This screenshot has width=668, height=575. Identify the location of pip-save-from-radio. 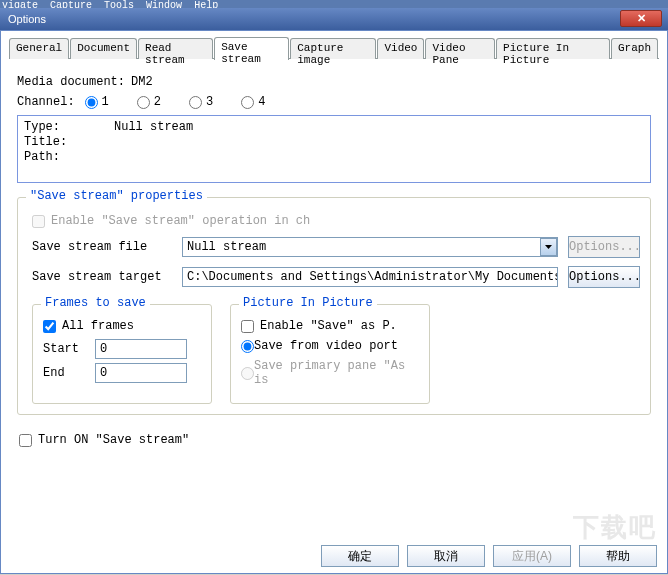
(248, 346).